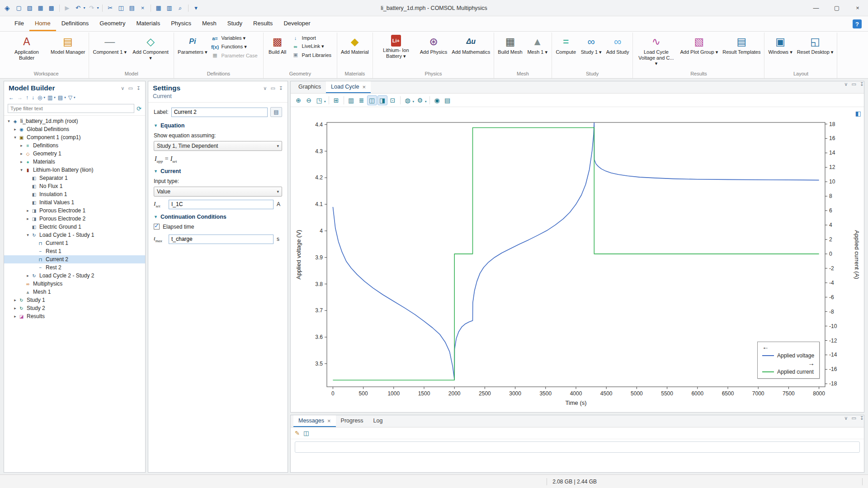  I want to click on collapse-all-caret-icon: ▾, so click(55, 98).